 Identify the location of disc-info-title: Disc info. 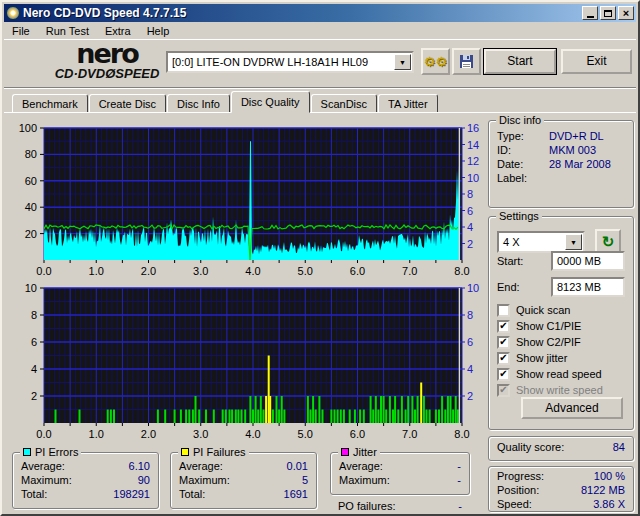
(520, 120).